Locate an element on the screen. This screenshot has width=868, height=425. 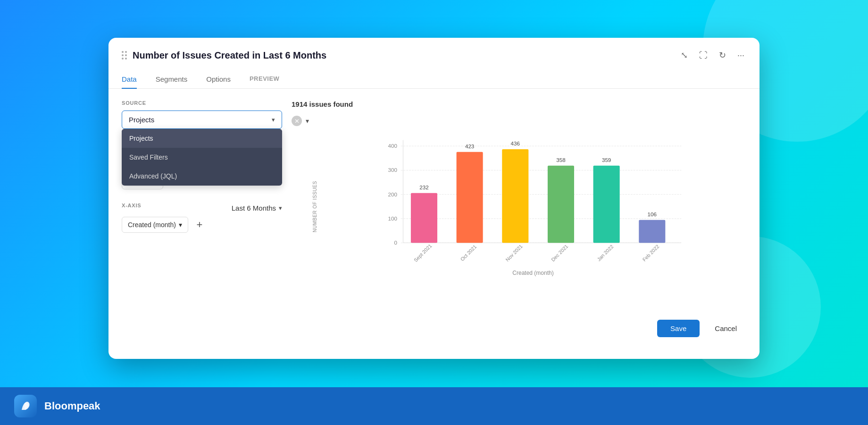
filter-toggle-icon: ▾ is located at coordinates (308, 121).